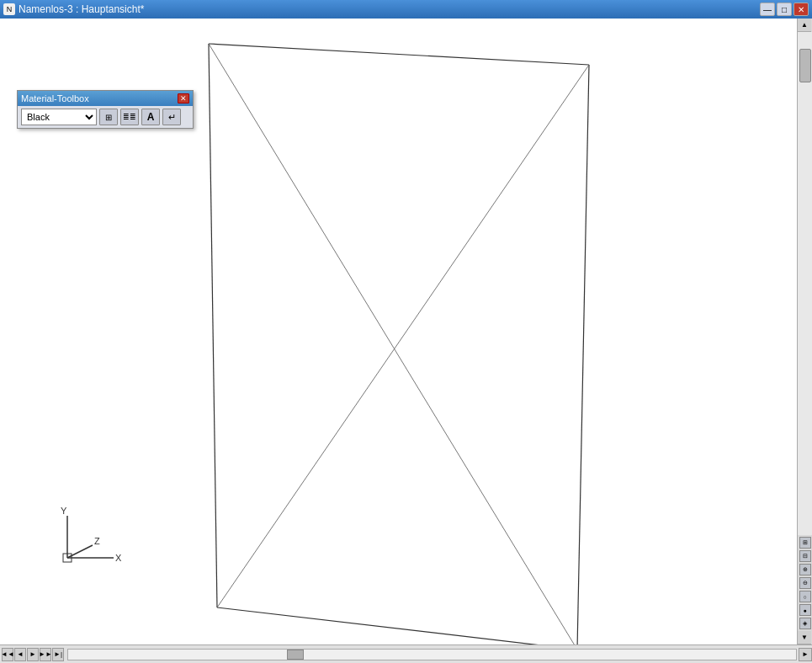 Image resolution: width=812 pixels, height=663 pixels. I want to click on bottom-scroll-right-button: ►, so click(805, 655).